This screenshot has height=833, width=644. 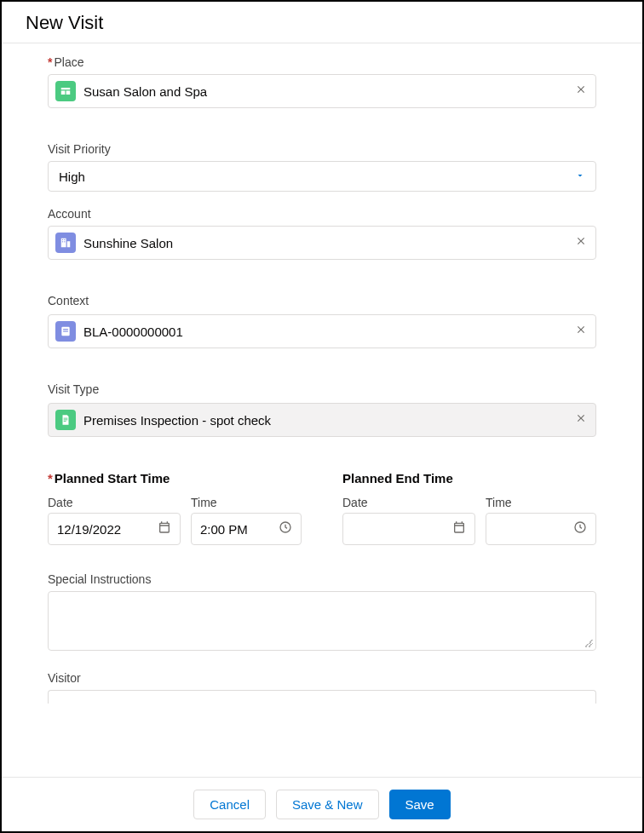 I want to click on planned-end-col: Planned End Time Date Time, so click(x=469, y=508).